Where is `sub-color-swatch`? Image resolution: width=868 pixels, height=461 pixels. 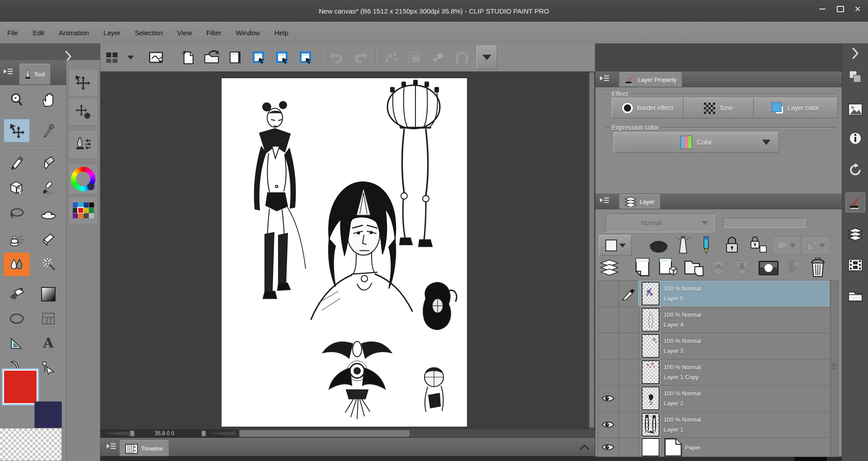 sub-color-swatch is located at coordinates (48, 415).